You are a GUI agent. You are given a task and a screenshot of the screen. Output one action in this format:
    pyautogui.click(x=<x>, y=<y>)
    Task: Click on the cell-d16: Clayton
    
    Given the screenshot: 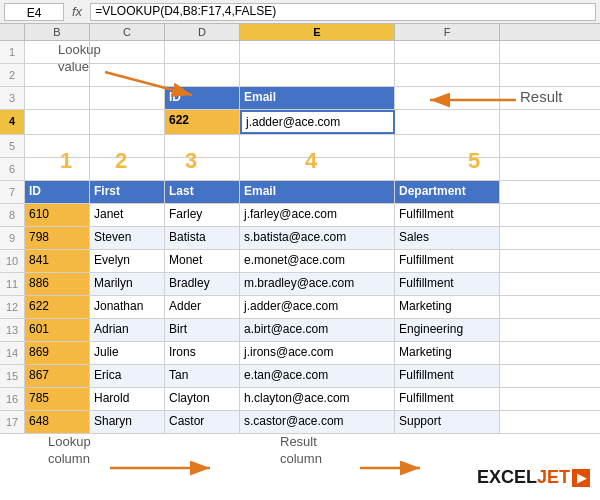 What is the action you would take?
    pyautogui.click(x=202, y=399)
    